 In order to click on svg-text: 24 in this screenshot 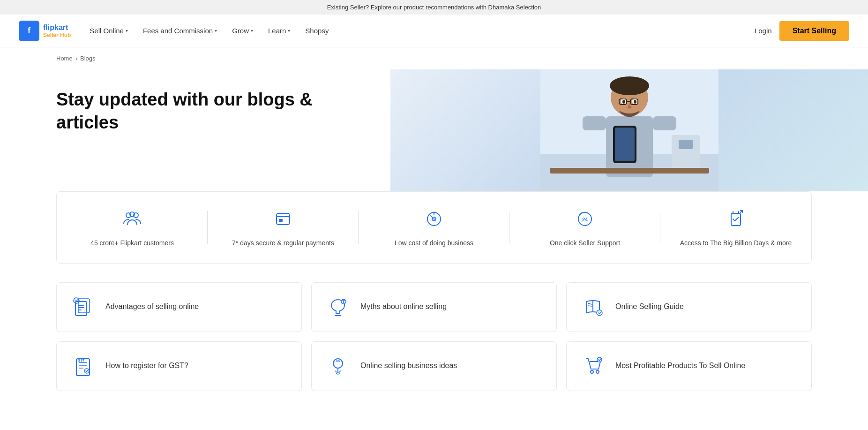, I will do `click(585, 219)`.